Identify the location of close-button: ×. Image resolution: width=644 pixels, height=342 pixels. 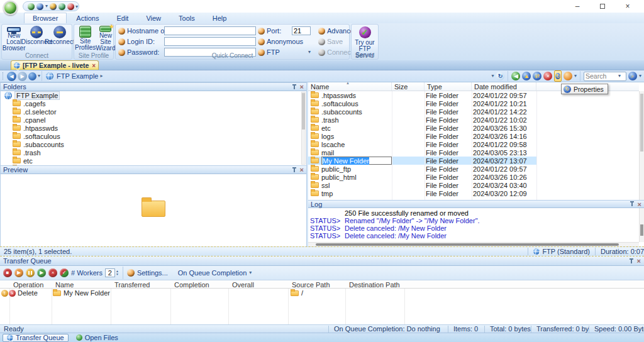
(628, 6).